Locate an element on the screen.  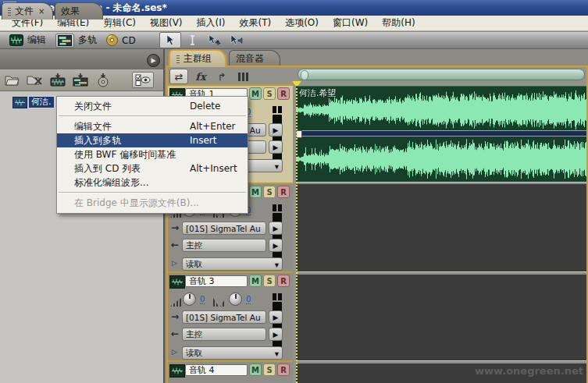
tab-main-group: 主群组 is located at coordinates (198, 58).